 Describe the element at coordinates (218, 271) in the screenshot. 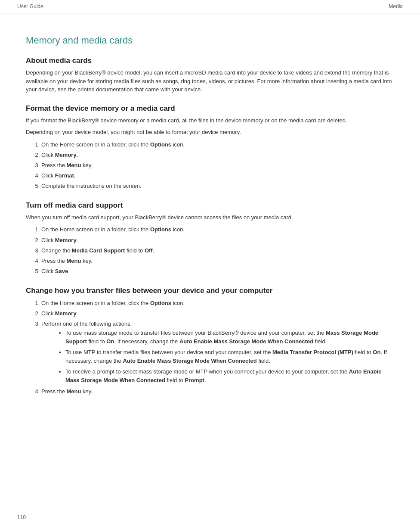

I see `turn-off-step-5: Click Save.` at that location.